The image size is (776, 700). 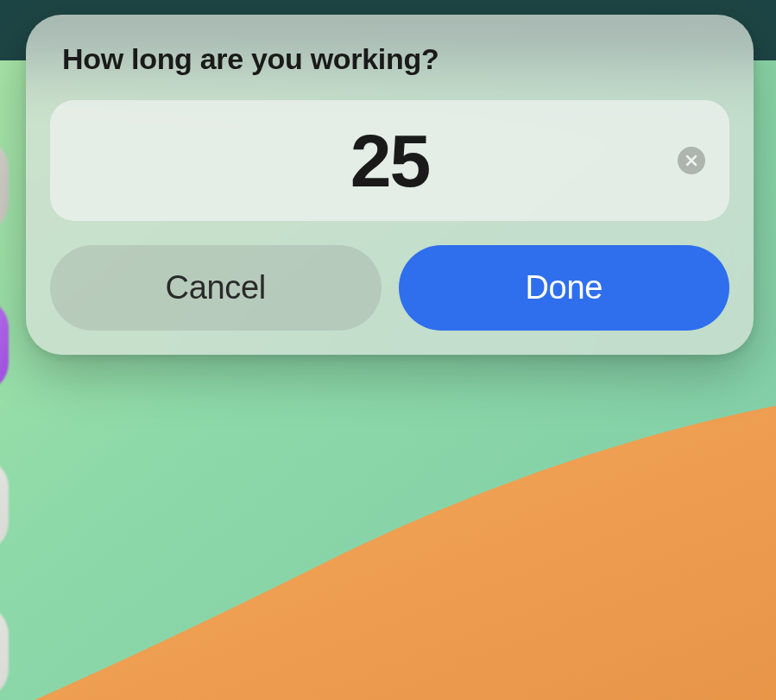 What do you see at coordinates (565, 288) in the screenshot?
I see `done-button: Done` at bounding box center [565, 288].